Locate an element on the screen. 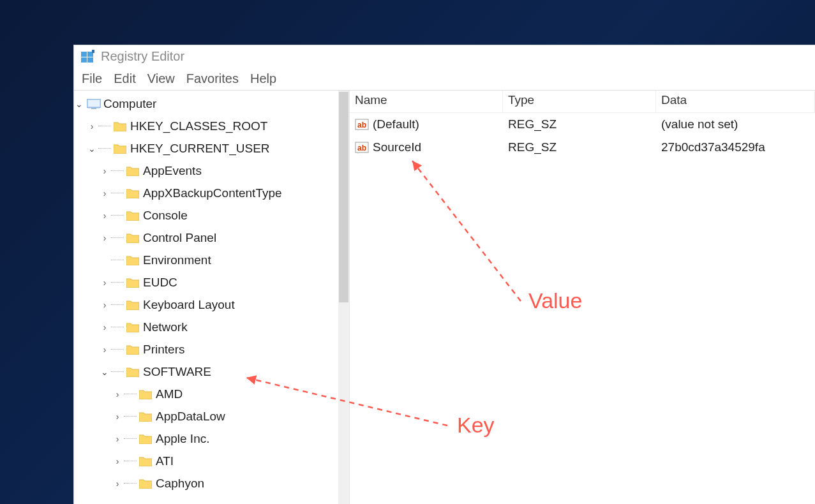  tree-node-keyboard: › Keyboard Layout is located at coordinates (207, 305).